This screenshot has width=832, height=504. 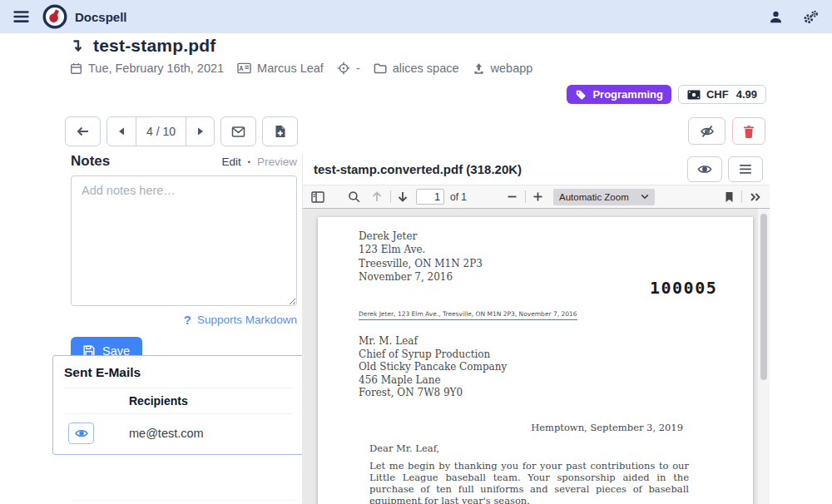 What do you see at coordinates (537, 196) in the screenshot?
I see `zoom-in-button` at bounding box center [537, 196].